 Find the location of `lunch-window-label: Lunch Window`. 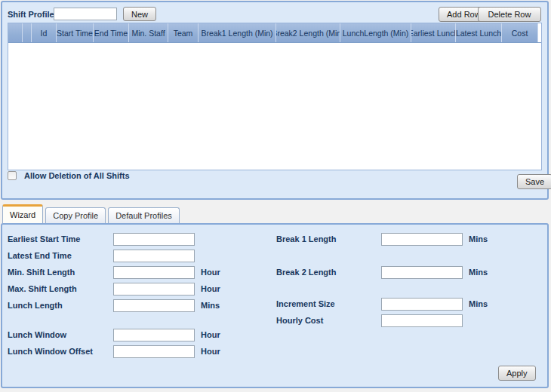

lunch-window-label: Lunch Window is located at coordinates (37, 335).